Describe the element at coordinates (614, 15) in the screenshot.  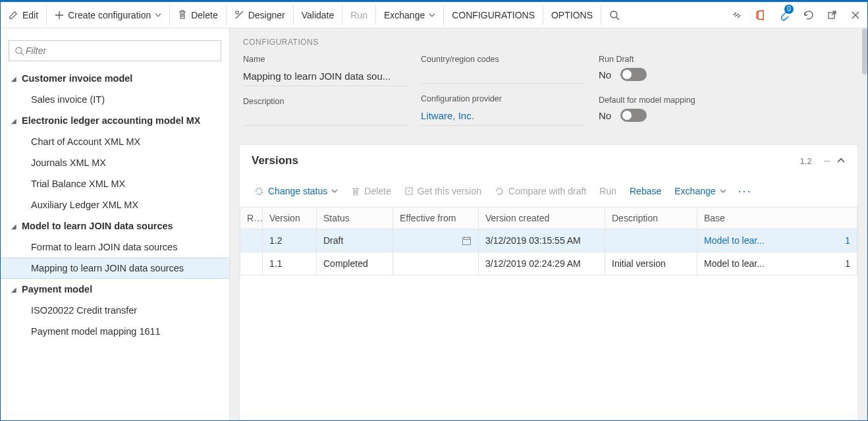
I see `search-icon` at that location.